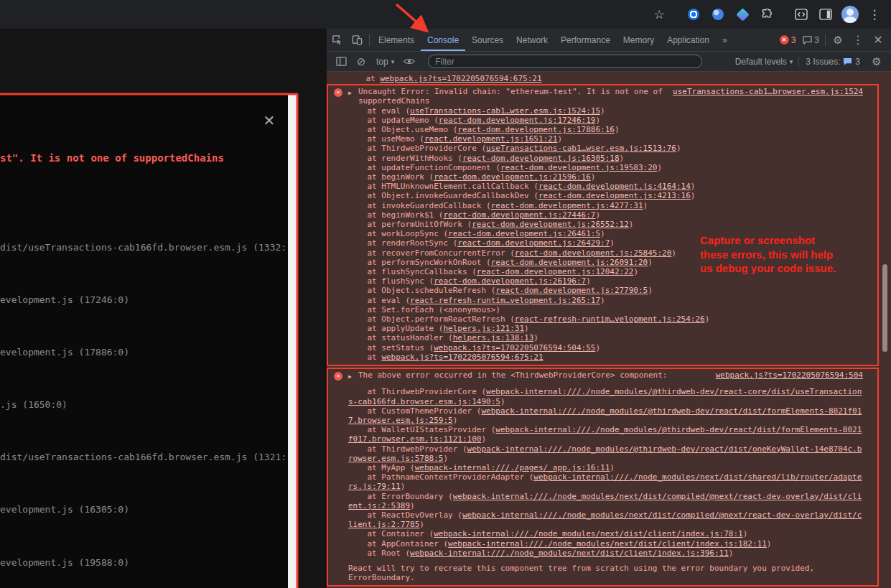 The image size is (891, 588). I want to click on page-scrollbar, so click(292, 341).